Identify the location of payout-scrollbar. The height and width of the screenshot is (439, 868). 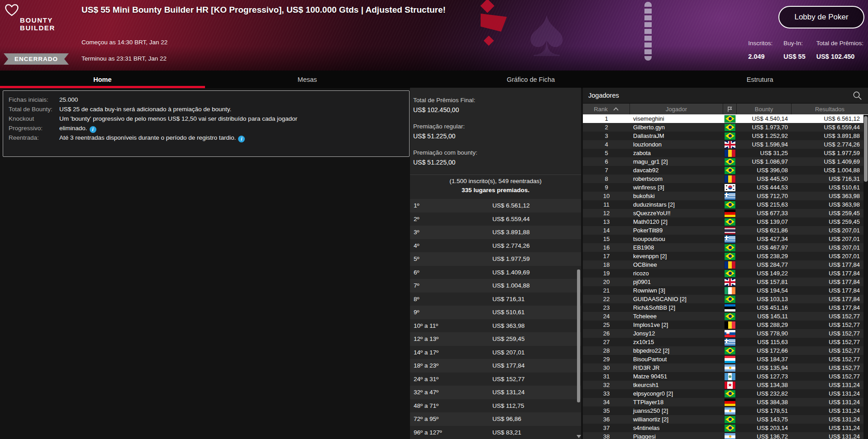
(579, 312).